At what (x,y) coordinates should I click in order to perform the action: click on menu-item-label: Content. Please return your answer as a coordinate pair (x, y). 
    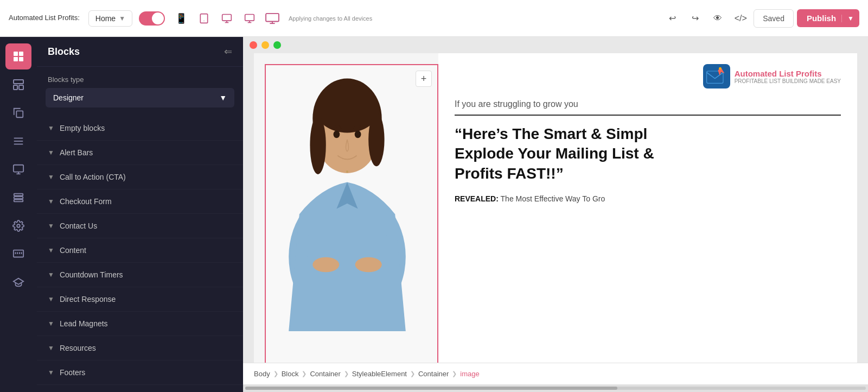
    Looking at the image, I should click on (73, 250).